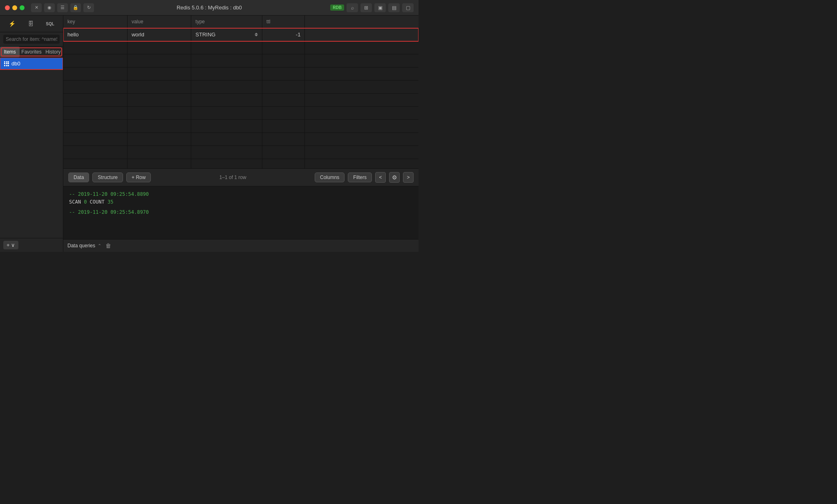  I want to click on db-grid-icon, so click(7, 64).